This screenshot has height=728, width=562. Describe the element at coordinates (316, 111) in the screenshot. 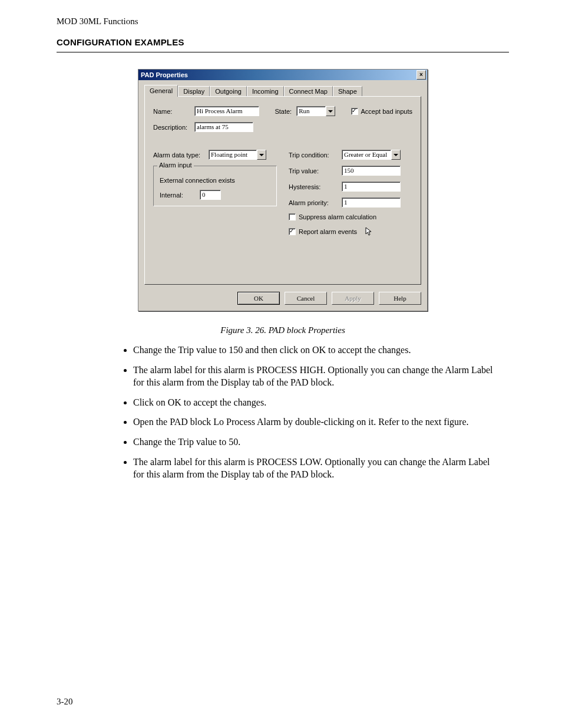

I see `state-combo: Run` at that location.